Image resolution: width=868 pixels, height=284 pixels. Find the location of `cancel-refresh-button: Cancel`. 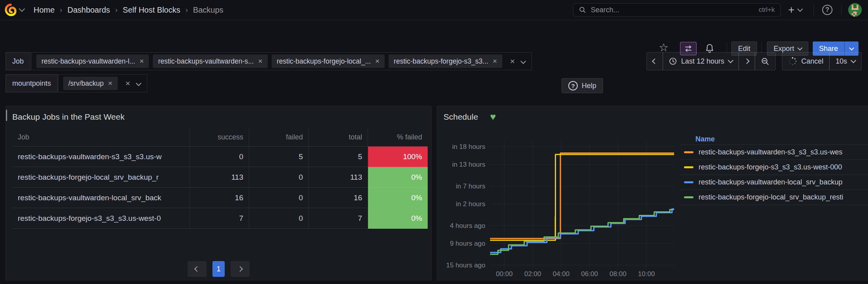

cancel-refresh-button: Cancel is located at coordinates (806, 61).